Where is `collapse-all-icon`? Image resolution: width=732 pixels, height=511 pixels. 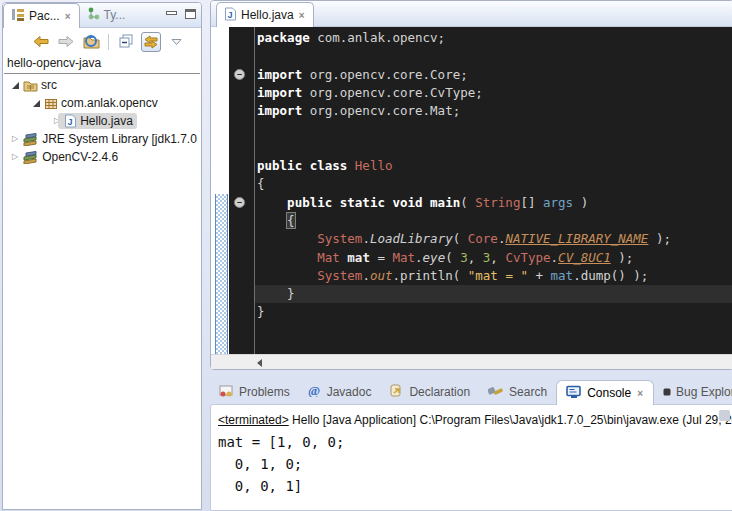 collapse-all-icon is located at coordinates (126, 42).